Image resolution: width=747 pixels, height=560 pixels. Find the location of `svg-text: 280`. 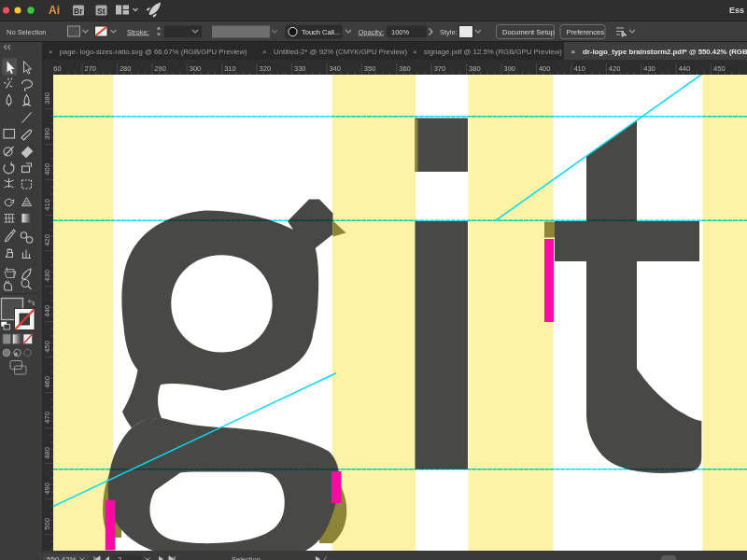

svg-text: 280 is located at coordinates (125, 69).